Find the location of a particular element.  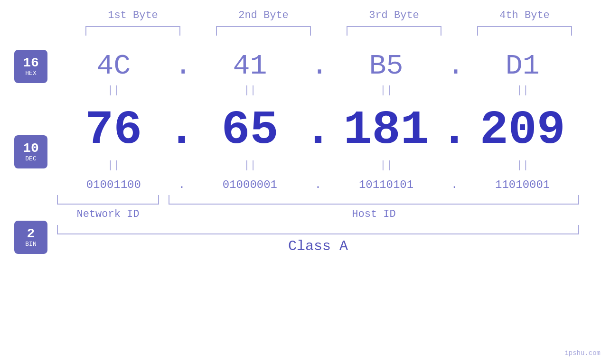

hex-byte-3: B5 is located at coordinates (386, 66).